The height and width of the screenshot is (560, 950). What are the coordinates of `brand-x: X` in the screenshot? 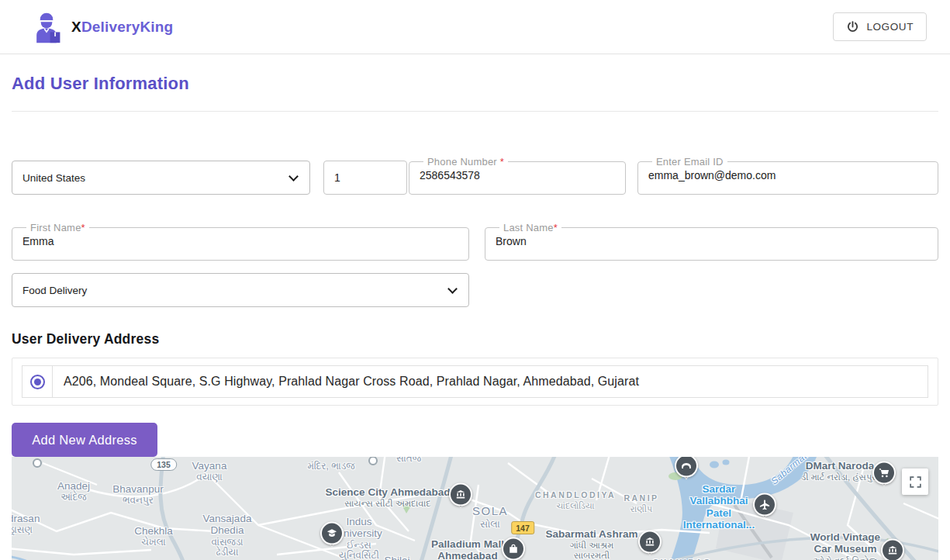 It's located at (76, 26).